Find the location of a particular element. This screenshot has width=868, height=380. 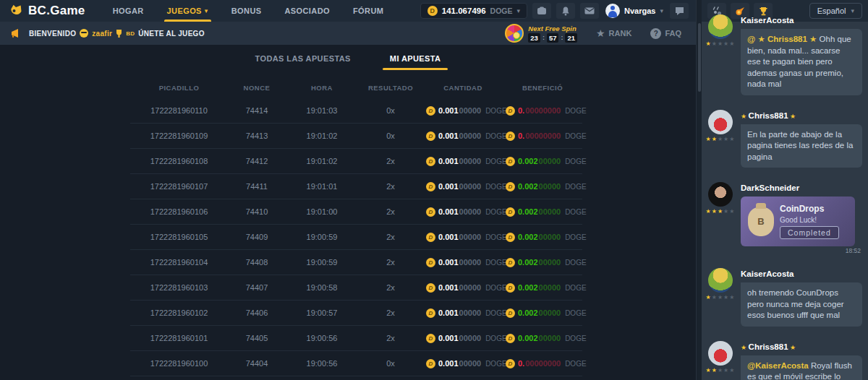

tab-all-bets: TODAS LAS APUESTAS is located at coordinates (303, 62).